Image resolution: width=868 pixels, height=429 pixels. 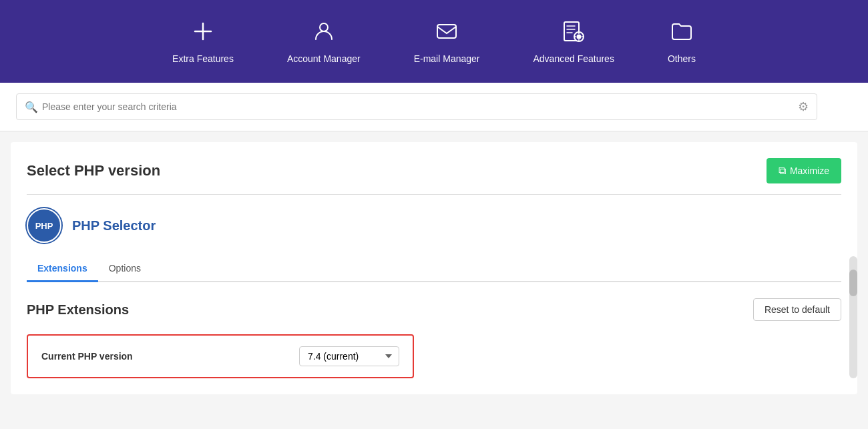 I want to click on scroll-thumb, so click(x=853, y=283).